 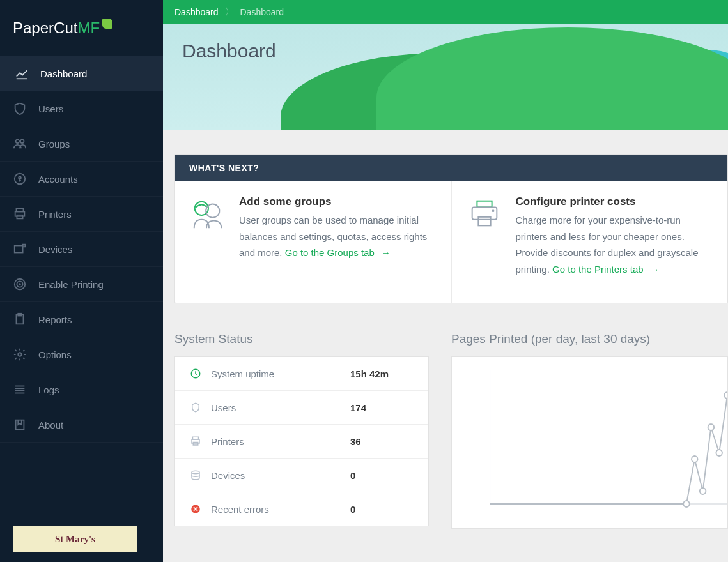 I want to click on error-icon, so click(x=196, y=509).